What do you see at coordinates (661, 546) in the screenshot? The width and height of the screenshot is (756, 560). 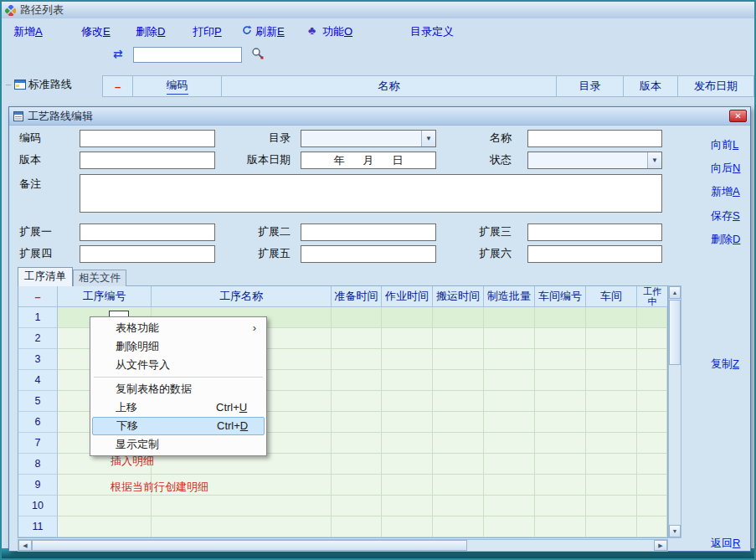 I see `scroll-right-icon: ▶` at bounding box center [661, 546].